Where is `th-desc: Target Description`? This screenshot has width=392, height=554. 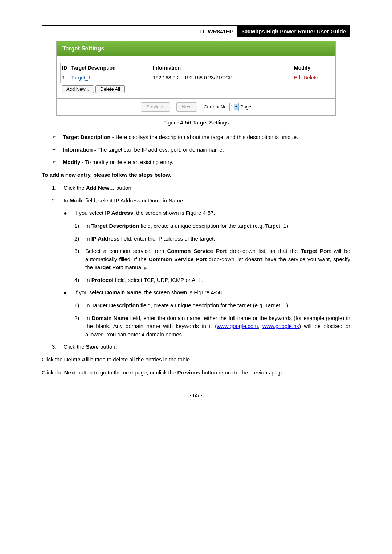
th-desc: Target Description is located at coordinates (112, 68).